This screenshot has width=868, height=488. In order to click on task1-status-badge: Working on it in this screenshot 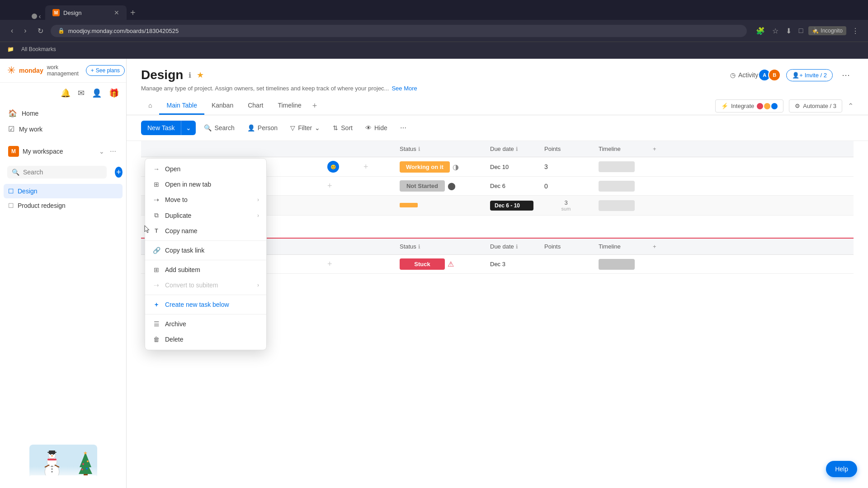, I will do `click(425, 167)`.